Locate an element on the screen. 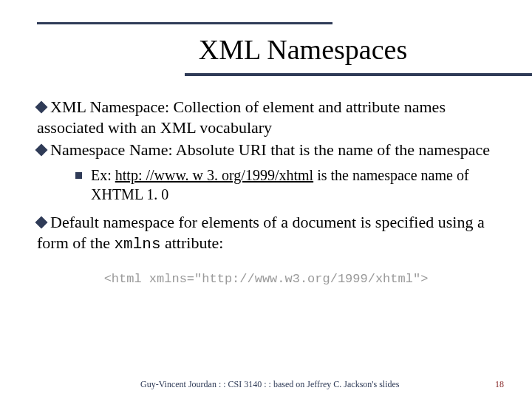 This screenshot has height=399, width=532. sub-bullet-list: Ex: http: //www. w 3. org/1999/xhtml is … is located at coordinates (285, 185).